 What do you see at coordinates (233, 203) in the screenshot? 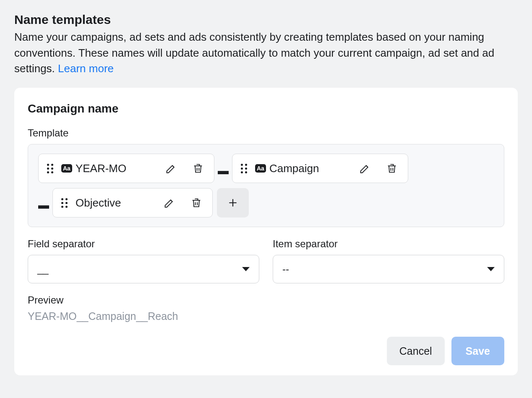
I see `add-template-field-button` at bounding box center [233, 203].